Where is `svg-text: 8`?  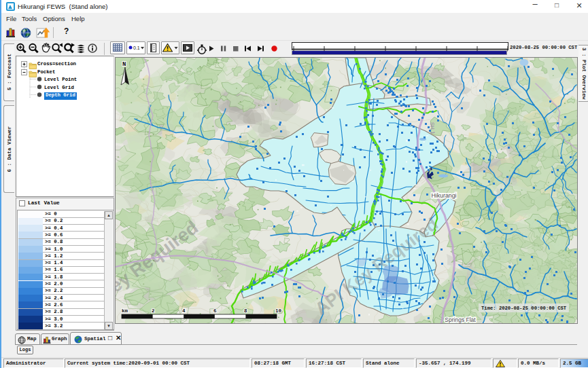 svg-text: 8 is located at coordinates (246, 311).